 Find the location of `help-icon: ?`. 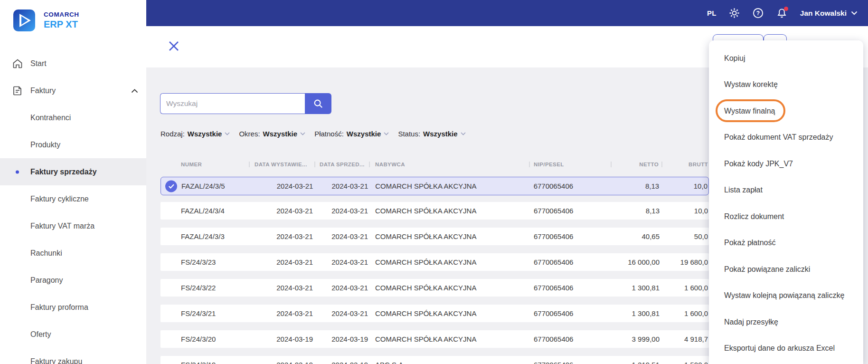

help-icon: ? is located at coordinates (758, 13).